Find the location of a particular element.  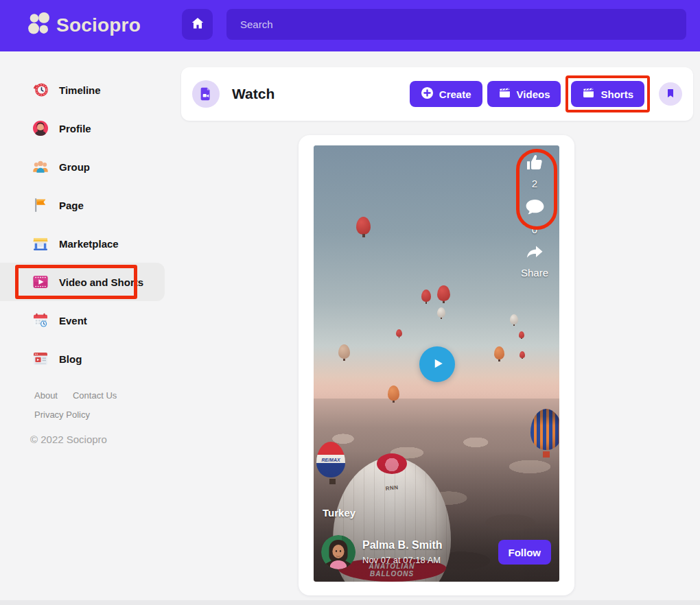

sociopro-logo-icon is located at coordinates (39, 25).